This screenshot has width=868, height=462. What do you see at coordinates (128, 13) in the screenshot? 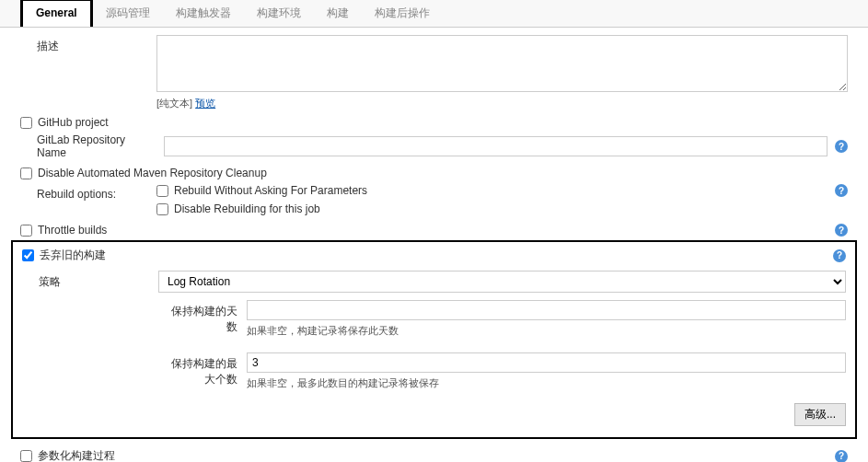
I see `tab-scm: 源码管理` at bounding box center [128, 13].